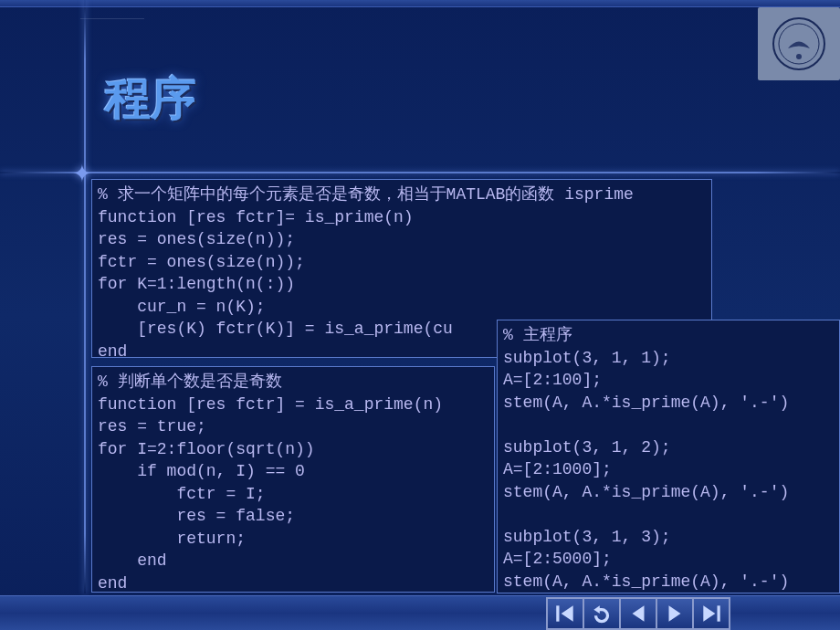 Image resolution: width=840 pixels, height=630 pixels. I want to click on vertical-divider, so click(85, 297).